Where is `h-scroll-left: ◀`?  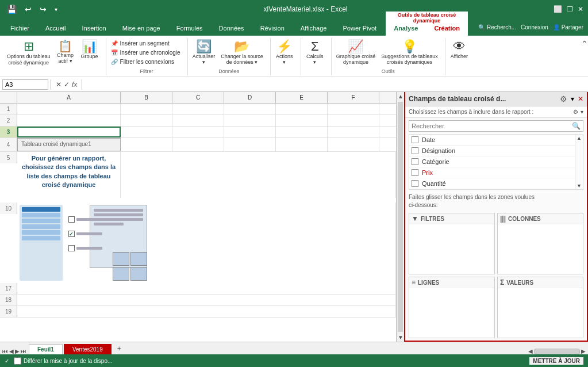 h-scroll-left: ◀ is located at coordinates (531, 351).